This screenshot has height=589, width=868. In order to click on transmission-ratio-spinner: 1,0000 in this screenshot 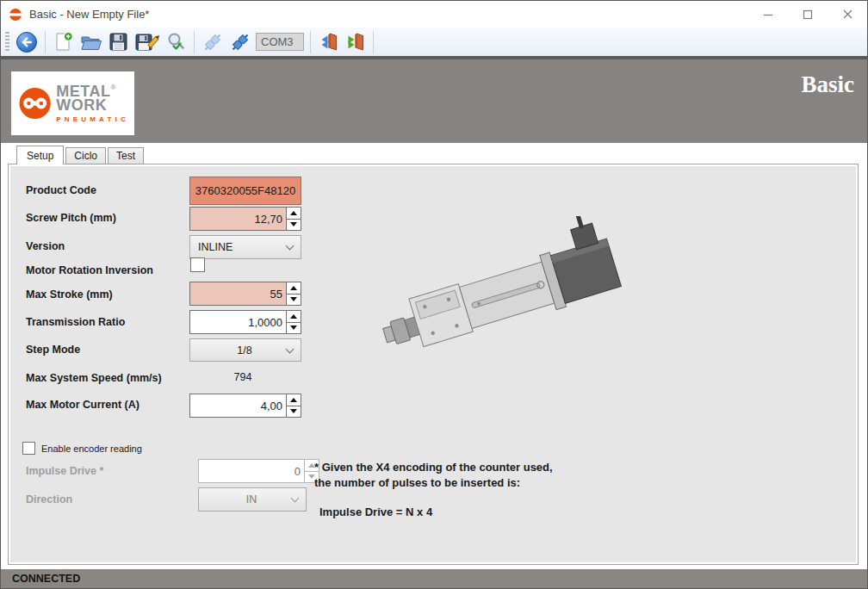, I will do `click(245, 322)`.